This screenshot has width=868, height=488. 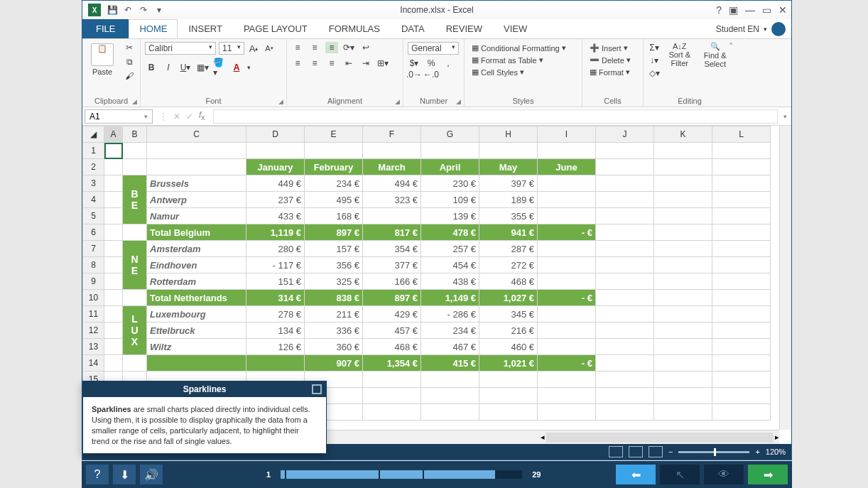 What do you see at coordinates (509, 249) in the screenshot?
I see `value-cell: 287 €` at bounding box center [509, 249].